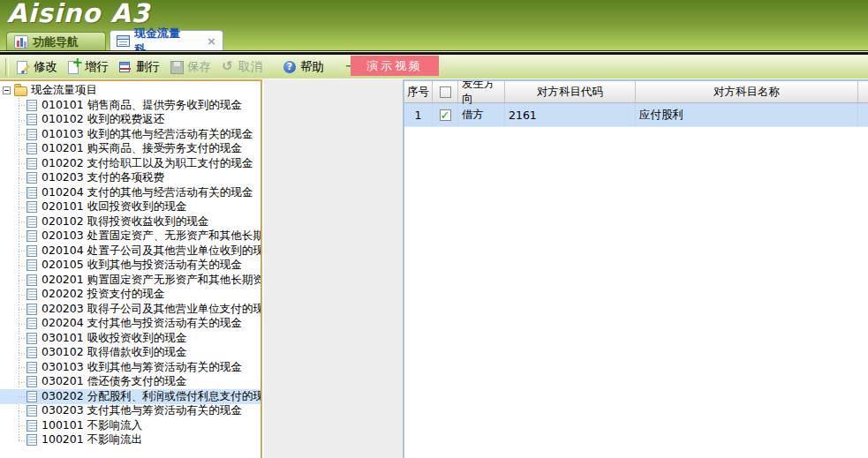 The image size is (868, 458). Describe the element at coordinates (636, 115) in the screenshot. I see `table-body: 1借方2161应付股利` at that location.